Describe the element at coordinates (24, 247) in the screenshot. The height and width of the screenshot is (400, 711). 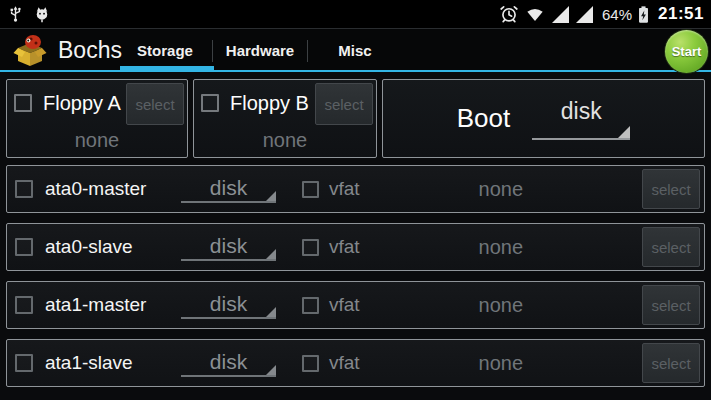
I see `ata0-slave-checkbox` at that location.